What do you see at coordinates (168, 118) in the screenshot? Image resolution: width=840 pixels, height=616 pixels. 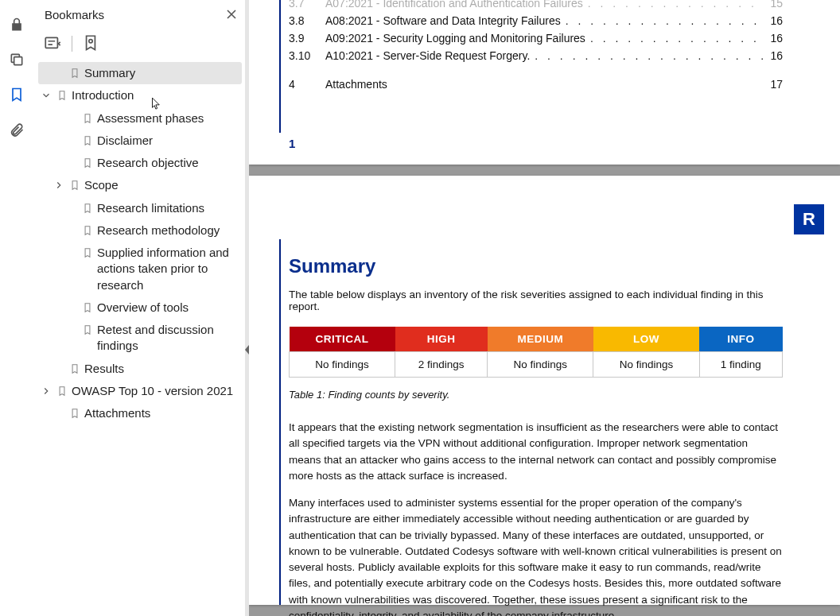 I see `tree-label: Assessment phases` at bounding box center [168, 118].